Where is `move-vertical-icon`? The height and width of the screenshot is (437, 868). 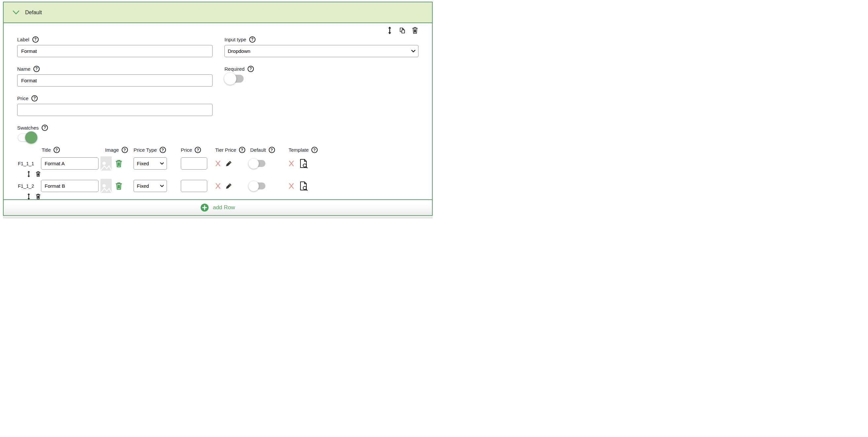
move-vertical-icon is located at coordinates (390, 30).